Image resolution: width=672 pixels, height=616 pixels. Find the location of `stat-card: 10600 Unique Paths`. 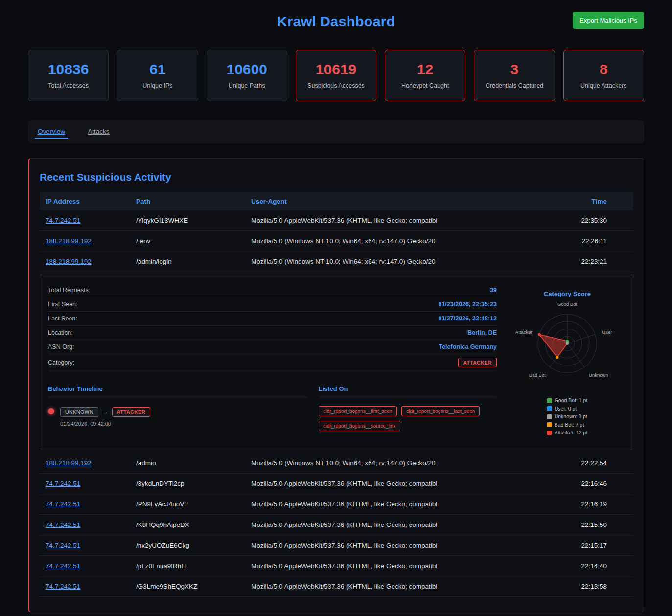

stat-card: 10600 Unique Paths is located at coordinates (247, 75).